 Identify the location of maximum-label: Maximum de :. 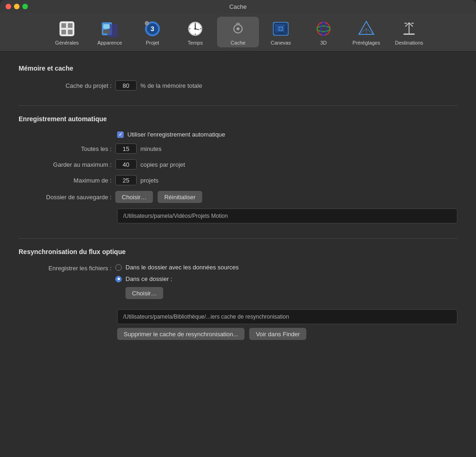
(65, 180).